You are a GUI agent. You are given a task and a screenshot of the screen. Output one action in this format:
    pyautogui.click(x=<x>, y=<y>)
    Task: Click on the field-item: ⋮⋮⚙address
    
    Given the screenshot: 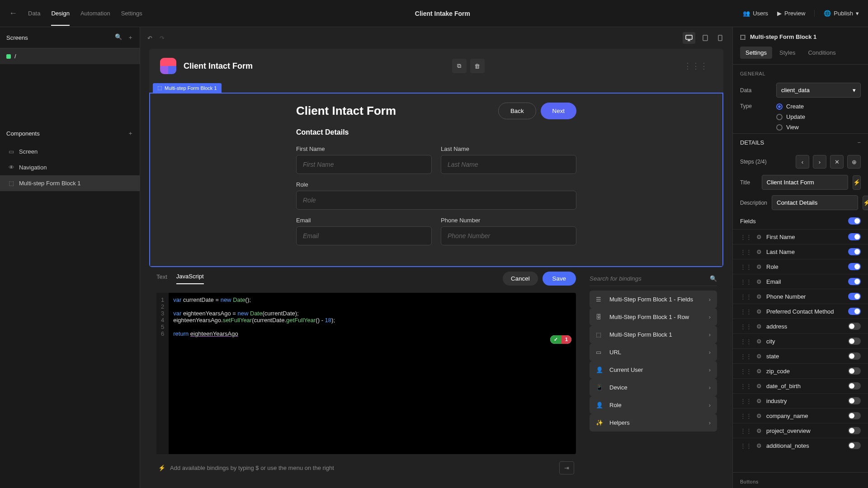 What is the action you would take?
    pyautogui.click(x=800, y=326)
    